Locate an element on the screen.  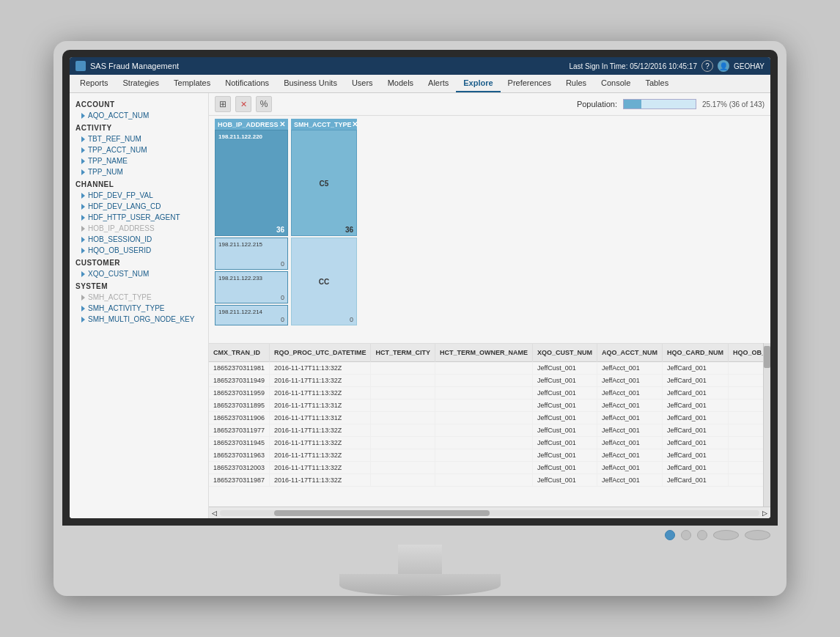
vertical-scrollbar is located at coordinates (767, 425).